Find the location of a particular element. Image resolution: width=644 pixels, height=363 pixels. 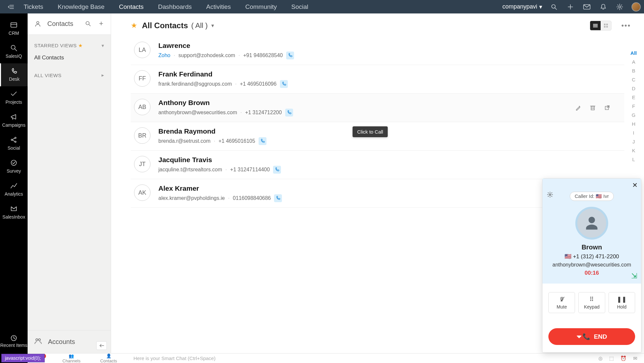

status-pill: javascript:void(0); is located at coordinates (23, 358).